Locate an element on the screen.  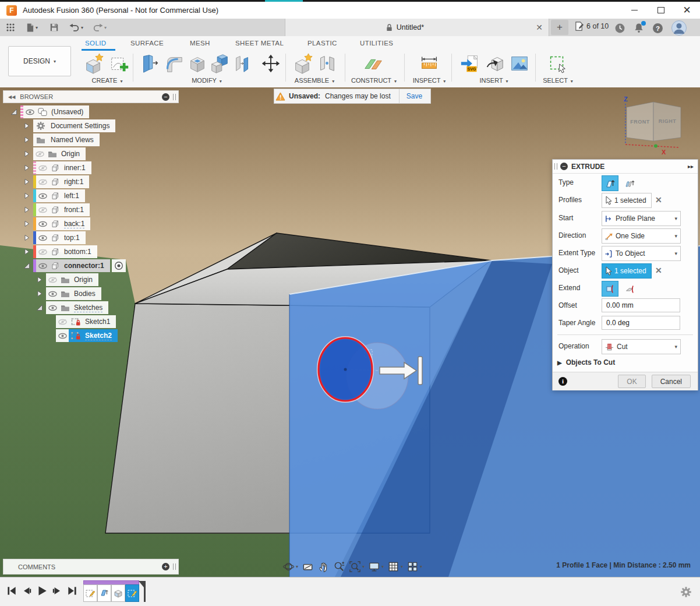
tree-row-root: (Unsaved) is located at coordinates (50, 112).